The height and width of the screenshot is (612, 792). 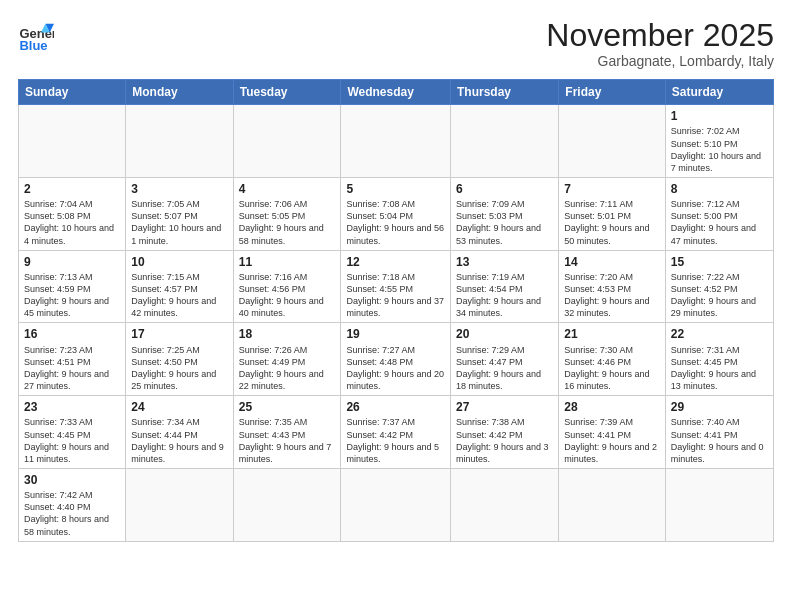 What do you see at coordinates (396, 296) in the screenshot?
I see `day-sun-info: Sunrise: 7:18 AM Sunset: 4:55 PM Dayligh…` at bounding box center [396, 296].